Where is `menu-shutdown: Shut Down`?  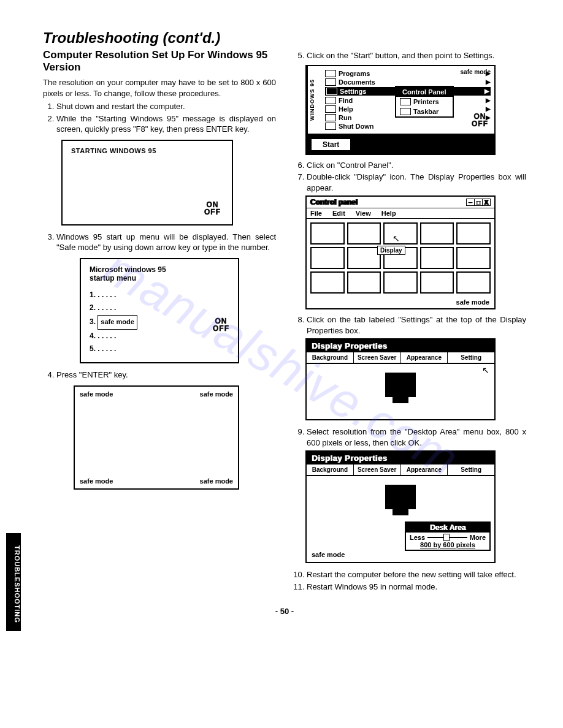 menu-shutdown: Shut Down is located at coordinates (408, 126).